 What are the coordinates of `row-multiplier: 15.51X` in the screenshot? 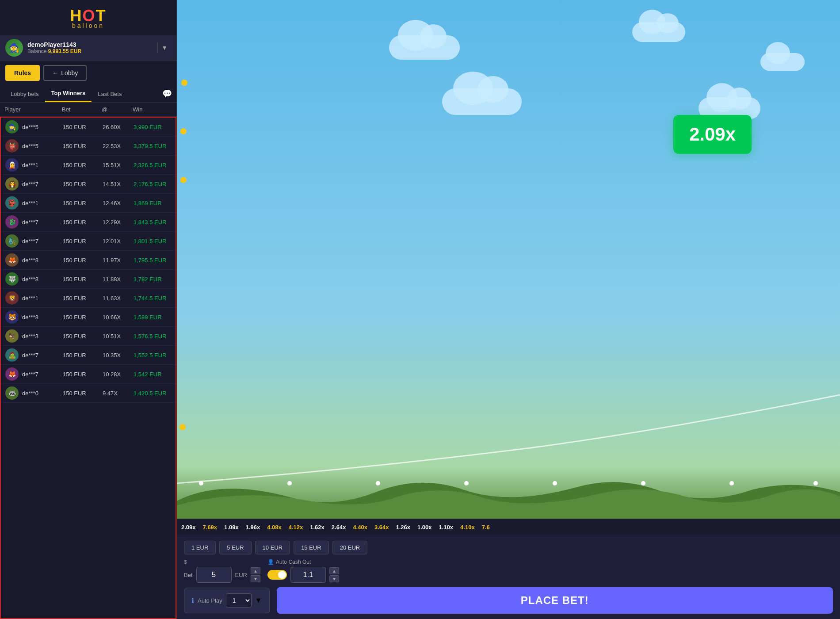 It's located at (118, 165).